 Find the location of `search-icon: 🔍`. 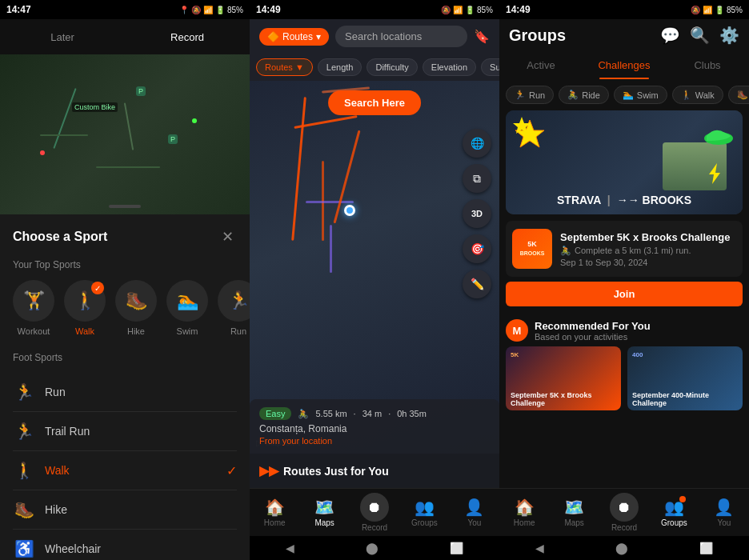

search-icon: 🔍 is located at coordinates (699, 35).